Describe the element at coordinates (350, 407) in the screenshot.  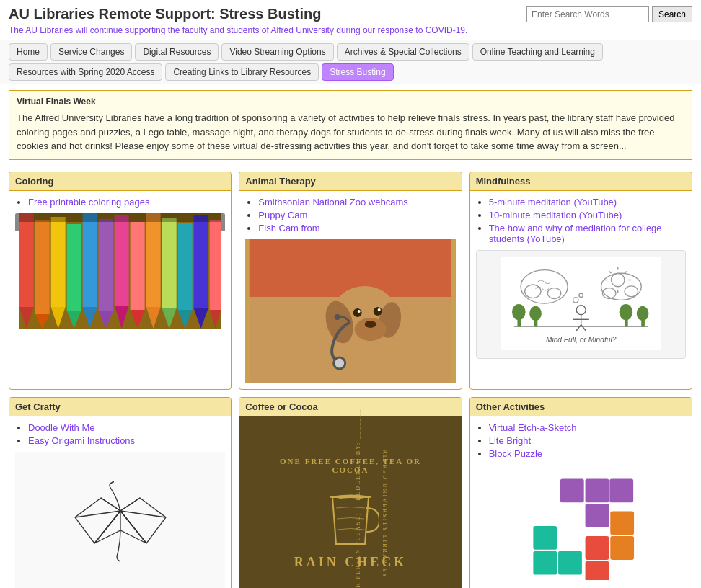
I see `coffee-header: Coffee or Cocoa` at that location.